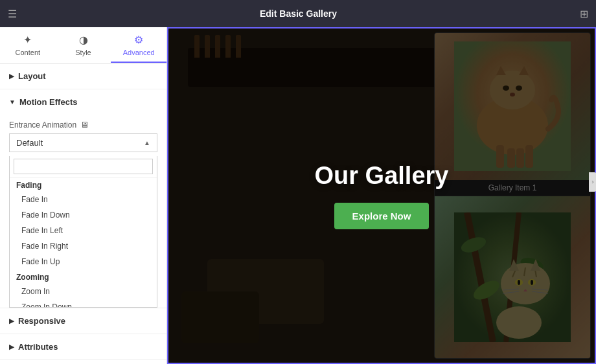 This screenshot has height=364, width=596. What do you see at coordinates (83, 291) in the screenshot?
I see `dropdown-item-zoom-in: Zoom In` at bounding box center [83, 291].